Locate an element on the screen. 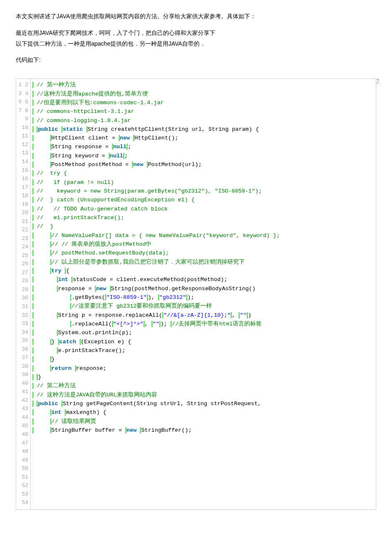 This screenshot has height=555, width=392. code-text: e.printStackTrace(); is located at coordinates (92, 350).